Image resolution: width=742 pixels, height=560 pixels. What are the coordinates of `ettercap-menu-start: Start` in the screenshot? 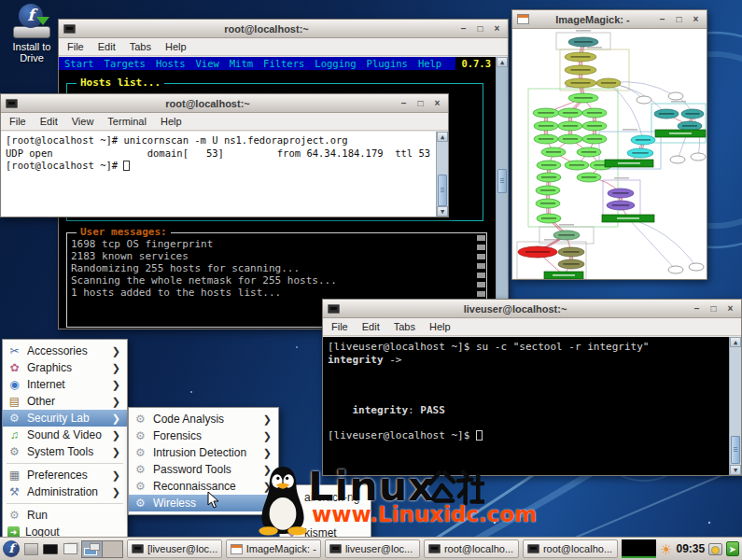 It's located at (79, 63).